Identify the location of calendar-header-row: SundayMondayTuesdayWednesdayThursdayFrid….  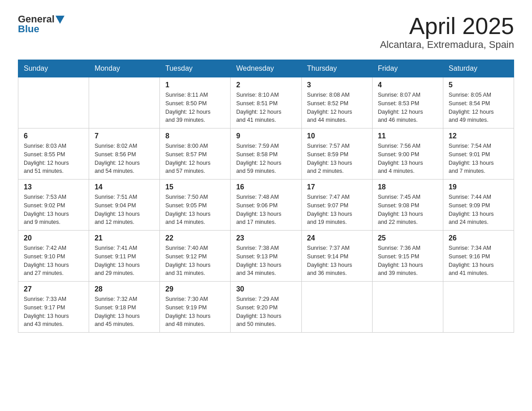
(266, 69).